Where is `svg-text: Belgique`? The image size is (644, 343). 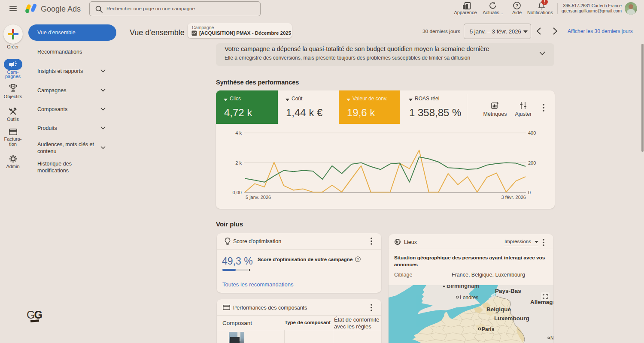 svg-text: Belgique is located at coordinates (499, 310).